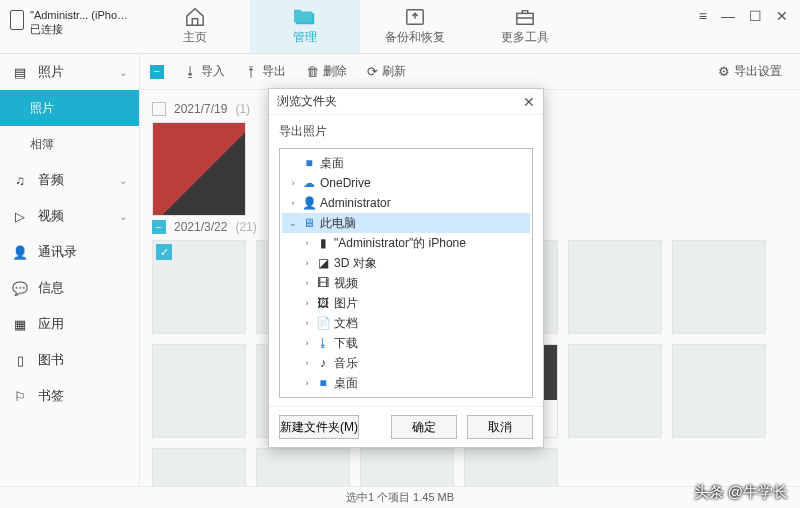 The height and width of the screenshot is (508, 800). What do you see at coordinates (406, 243) in the screenshot?
I see `tree-node-iphone: ›▮"Administrator"的 iPhone` at bounding box center [406, 243].